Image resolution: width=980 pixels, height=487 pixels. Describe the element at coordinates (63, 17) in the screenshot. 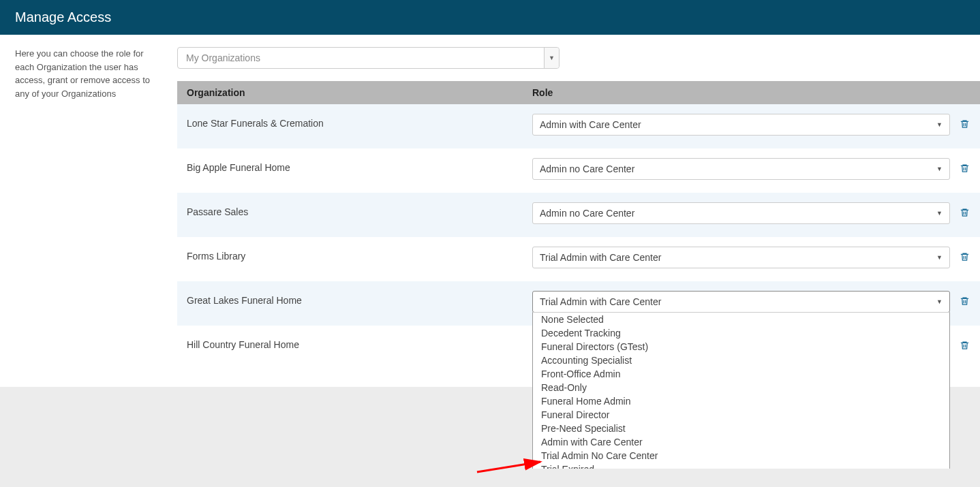

I see `page-title: Manage Access` at that location.